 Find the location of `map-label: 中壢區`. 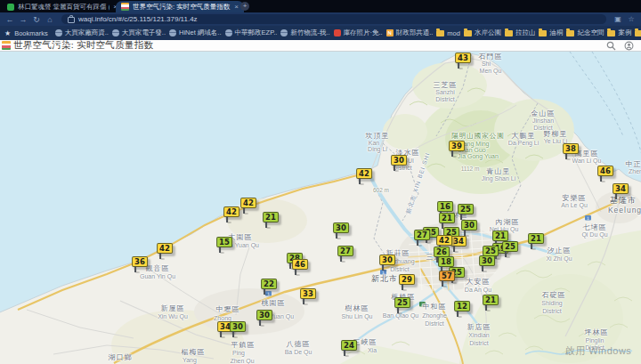

map-label: 中壢區 is located at coordinates (228, 310).